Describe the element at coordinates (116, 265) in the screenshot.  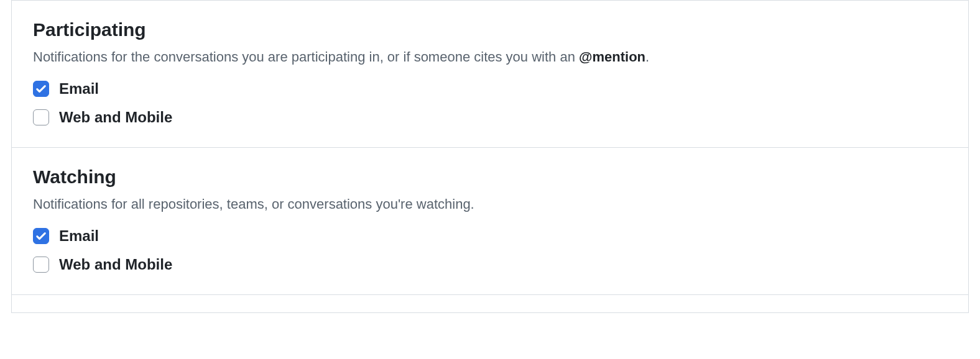
I see `watching-webmobile-label: Web and Mobile` at that location.